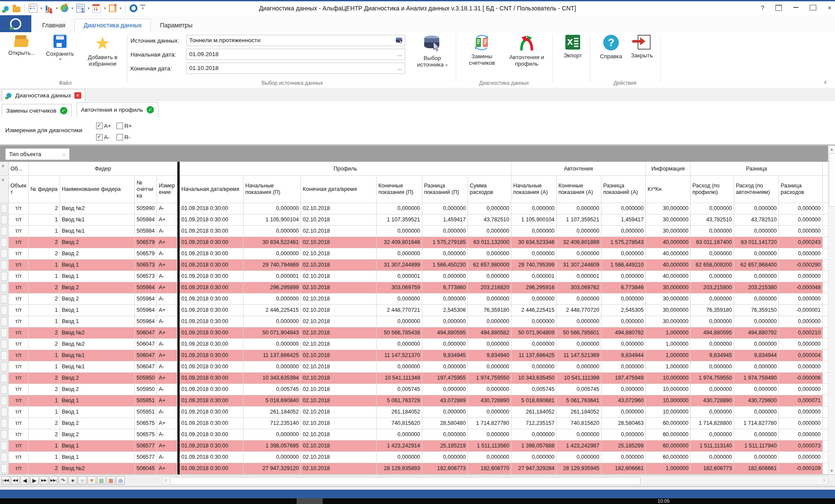 The width and height of the screenshot is (835, 504). What do you see at coordinates (44, 299) in the screenshot?
I see `cell: 2` at bounding box center [44, 299].